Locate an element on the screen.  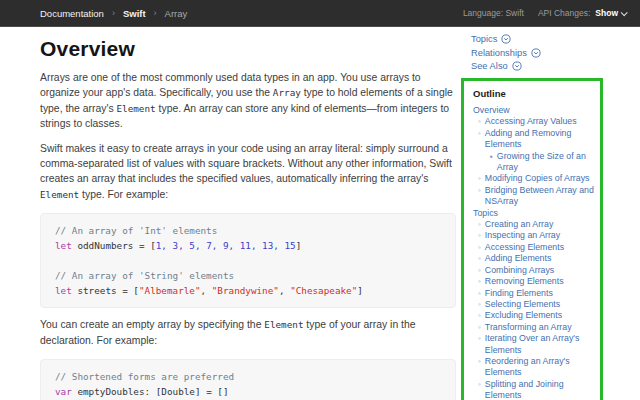
api-changes-control: API Changes: Show is located at coordinates (582, 13).